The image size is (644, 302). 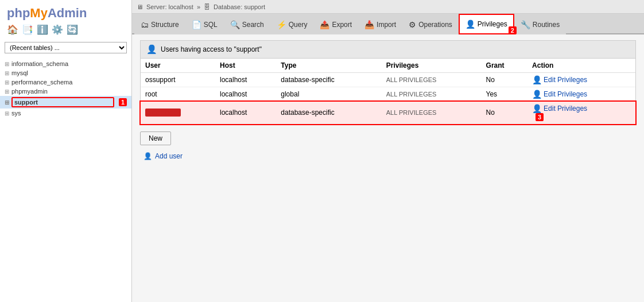 What do you see at coordinates (325, 25) in the screenshot?
I see `export-icon: 📤` at bounding box center [325, 25].